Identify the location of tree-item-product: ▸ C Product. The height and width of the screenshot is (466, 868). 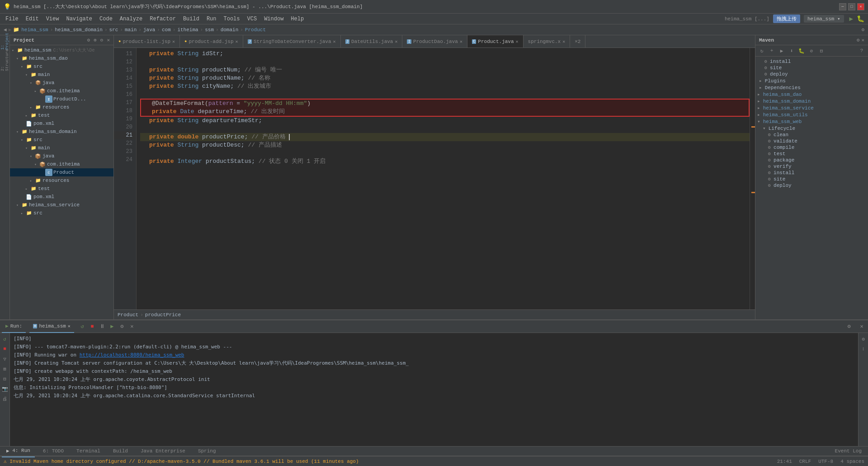
(61, 172).